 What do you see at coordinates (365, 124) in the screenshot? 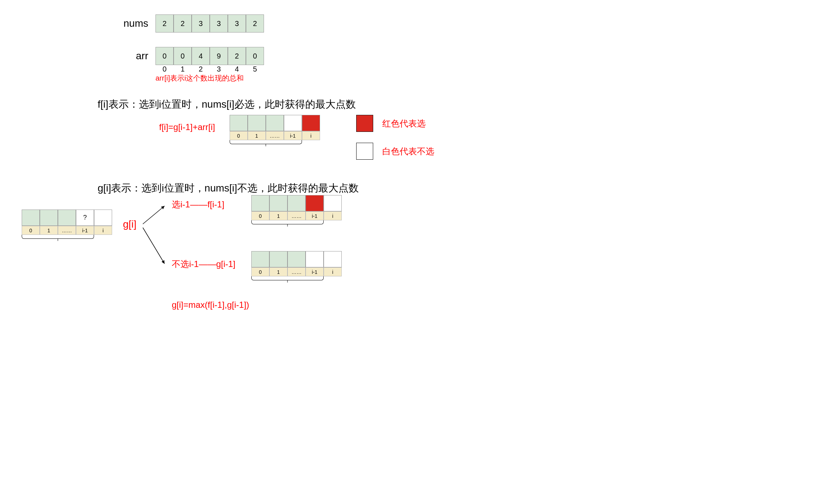
I see `legend-red-swatch` at bounding box center [365, 124].